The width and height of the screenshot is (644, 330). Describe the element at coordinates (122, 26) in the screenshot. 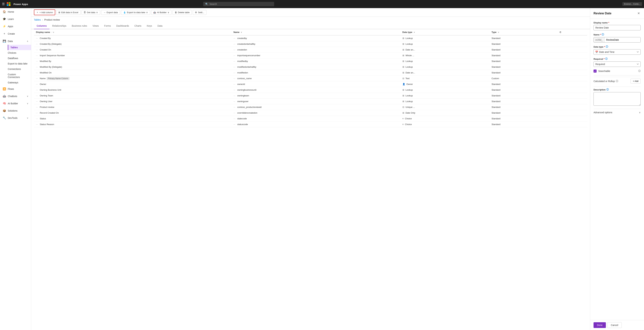

I see `tab-dashboards: Dashboards` at that location.